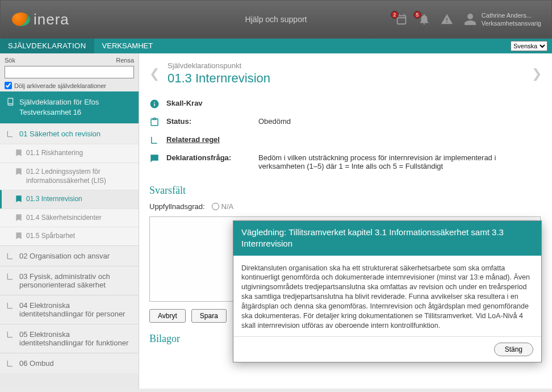 The width and height of the screenshot is (552, 392). Describe the element at coordinates (193, 140) in the screenshot. I see `related-rule-link: Relaterad regel` at that location.